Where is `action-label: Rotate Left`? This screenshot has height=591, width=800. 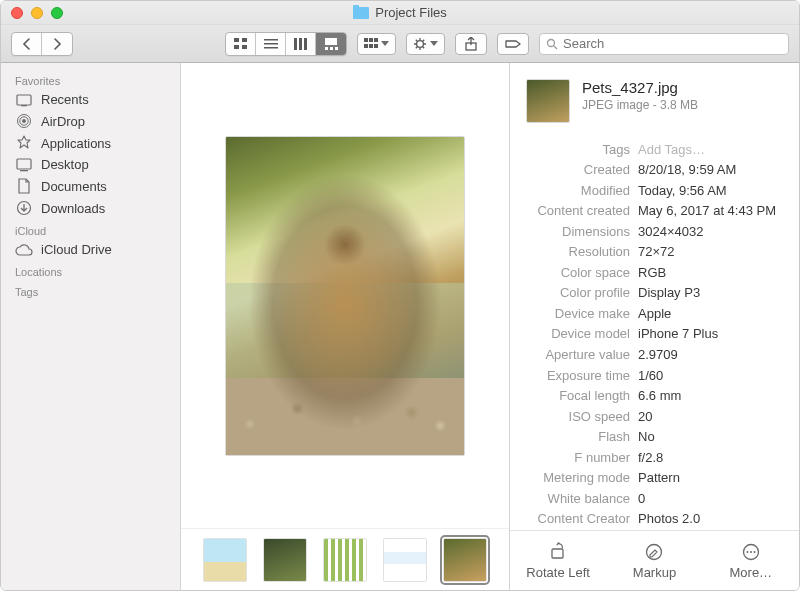 action-label: Rotate Left is located at coordinates (558, 572).